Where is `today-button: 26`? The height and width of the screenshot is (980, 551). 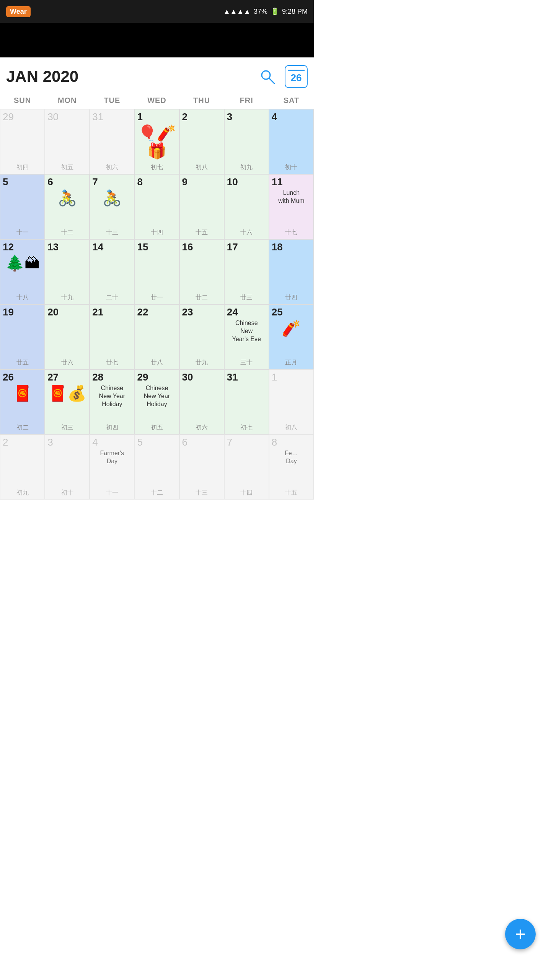 today-button: 26 is located at coordinates (296, 77).